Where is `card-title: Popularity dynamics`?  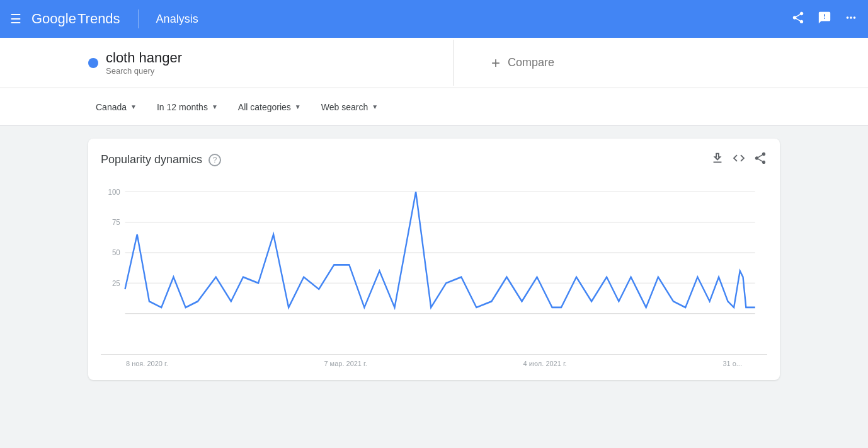
card-title: Popularity dynamics is located at coordinates (151, 160).